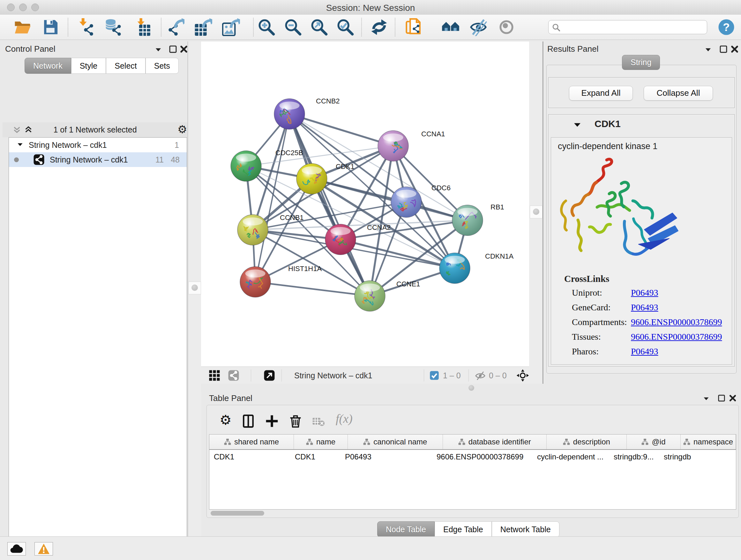  Describe the element at coordinates (176, 27) in the screenshot. I see `export-network-button` at that location.